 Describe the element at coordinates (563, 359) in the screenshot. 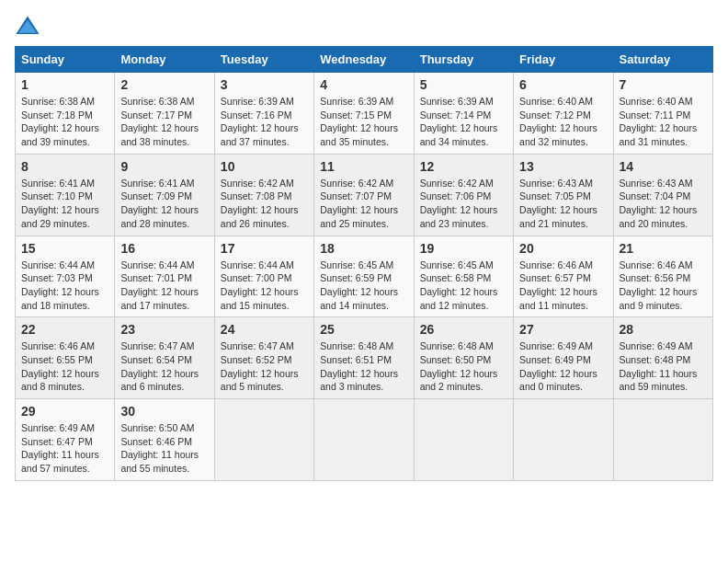

I see `calendar-cell: 27 Sunrise: 6:49 AM Sunset: 6:49 PM Dayl…` at that location.